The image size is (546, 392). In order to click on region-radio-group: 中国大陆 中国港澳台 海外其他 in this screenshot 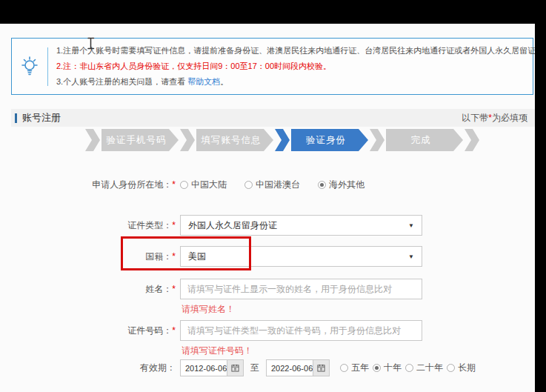, I will do `click(273, 185)`.